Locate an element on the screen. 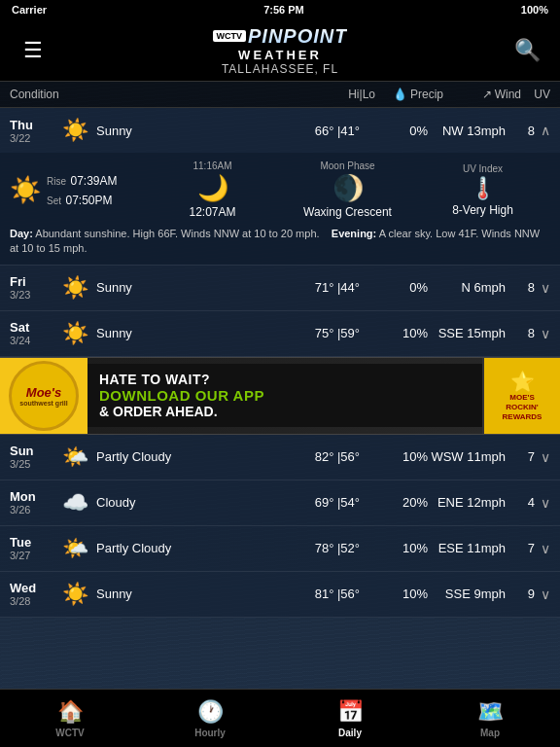 The image size is (560, 747). weather-text: WEATHER is located at coordinates (280, 54).